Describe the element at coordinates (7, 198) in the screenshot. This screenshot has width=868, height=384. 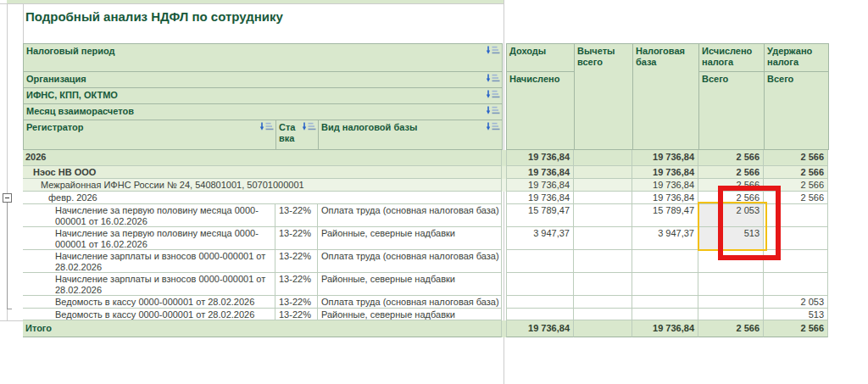
I see `collapse-group-button` at that location.